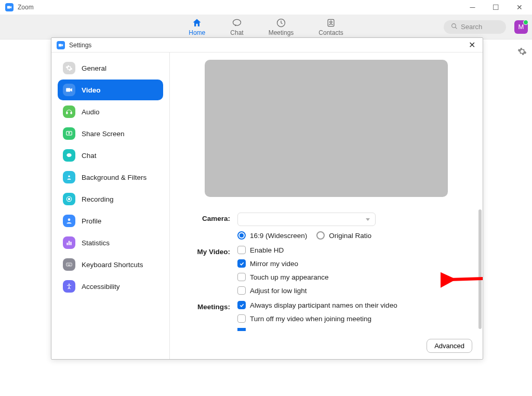 The width and height of the screenshot is (532, 396). I want to click on settings-app-icon, so click(61, 45).